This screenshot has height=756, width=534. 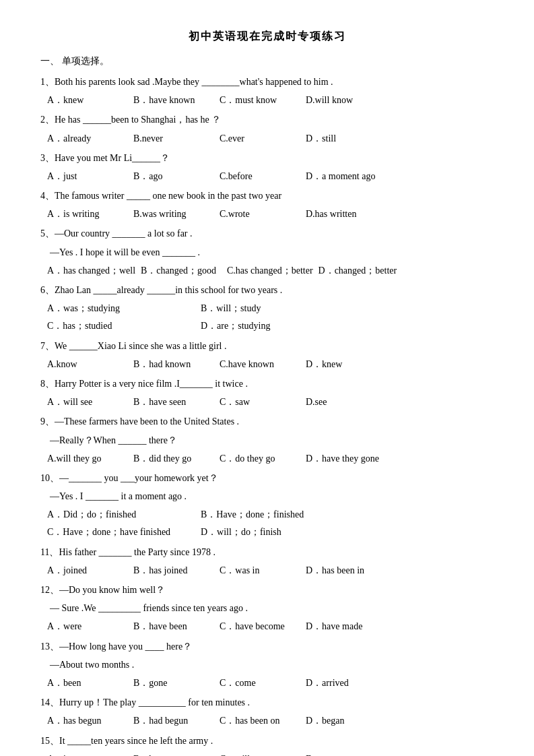 I want to click on option-13-3: D．arrived, so click(x=346, y=683).